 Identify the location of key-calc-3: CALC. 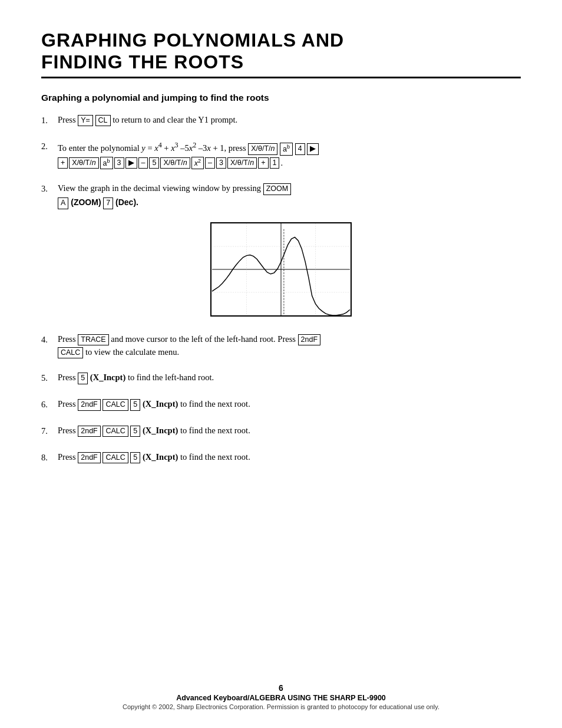
(115, 431).